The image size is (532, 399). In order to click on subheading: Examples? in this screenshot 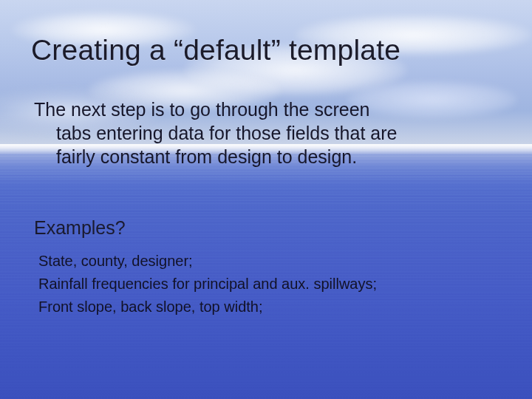, I will do `click(267, 228)`.